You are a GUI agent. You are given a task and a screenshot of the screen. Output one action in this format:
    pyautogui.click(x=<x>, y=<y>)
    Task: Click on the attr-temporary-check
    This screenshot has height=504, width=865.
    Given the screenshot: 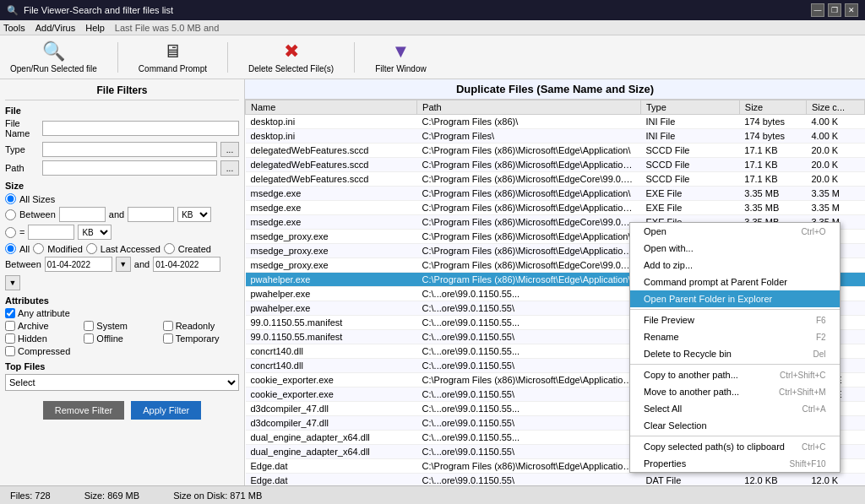 What is the action you would take?
    pyautogui.click(x=168, y=339)
    